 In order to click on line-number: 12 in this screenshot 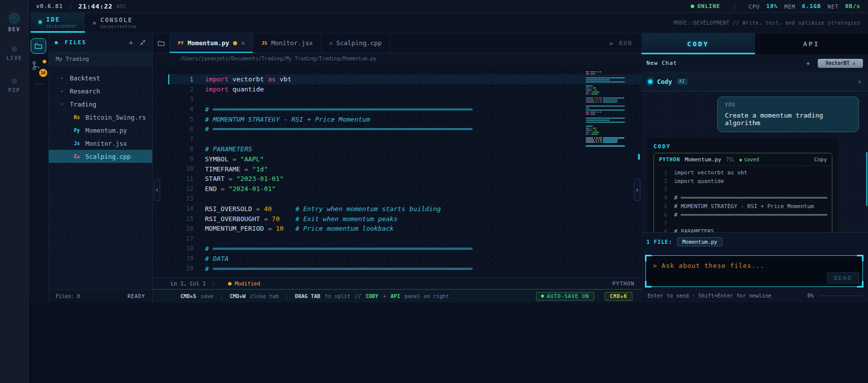, I will do `click(181, 189)`.